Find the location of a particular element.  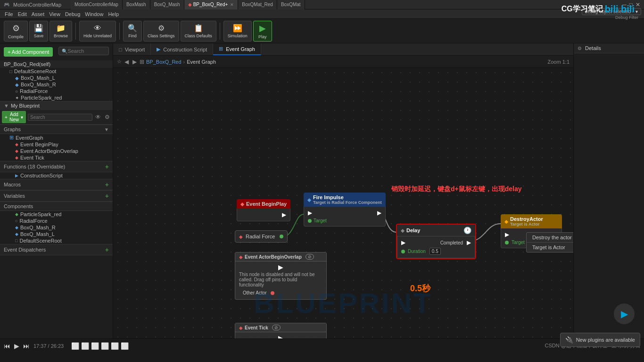

event-actor-overlap-graph-item: ◆ Event ActorBeginOverlap is located at coordinates (57, 151).